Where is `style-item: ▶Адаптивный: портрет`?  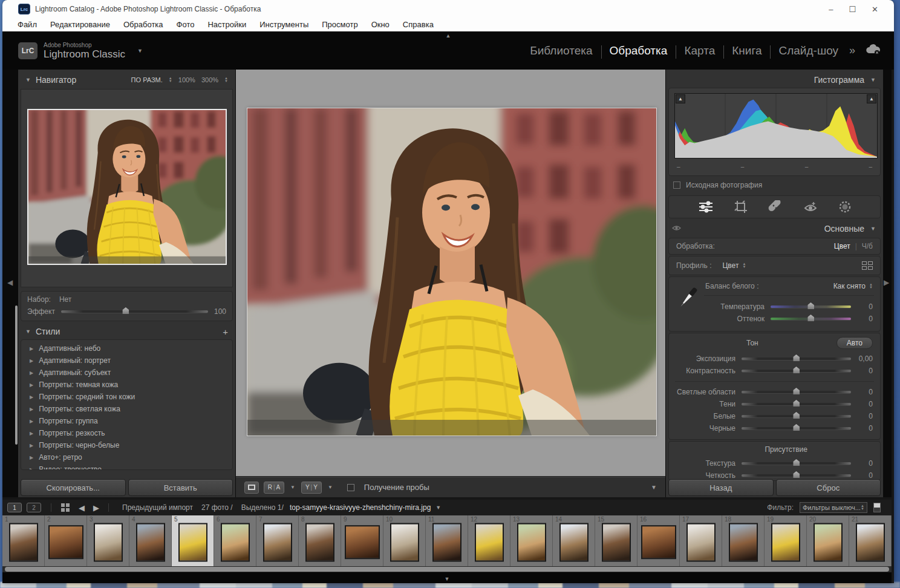
style-item: ▶Адаптивный: портрет is located at coordinates (127, 361).